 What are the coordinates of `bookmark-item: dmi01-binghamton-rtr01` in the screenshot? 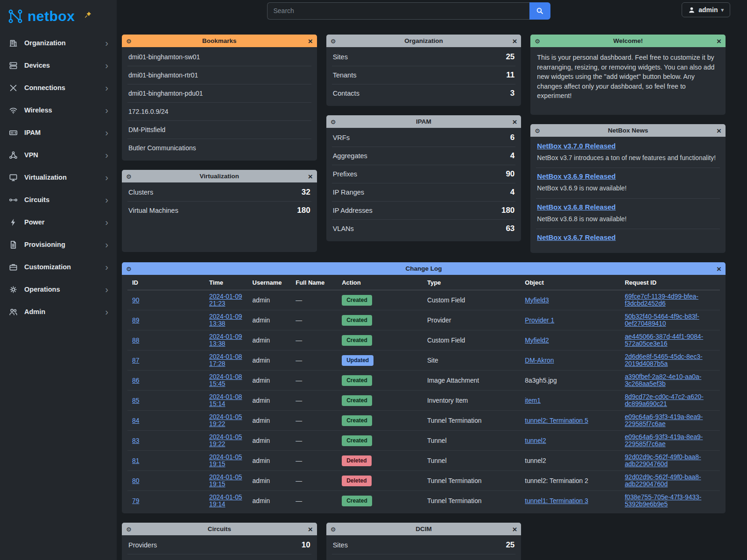 It's located at (219, 76).